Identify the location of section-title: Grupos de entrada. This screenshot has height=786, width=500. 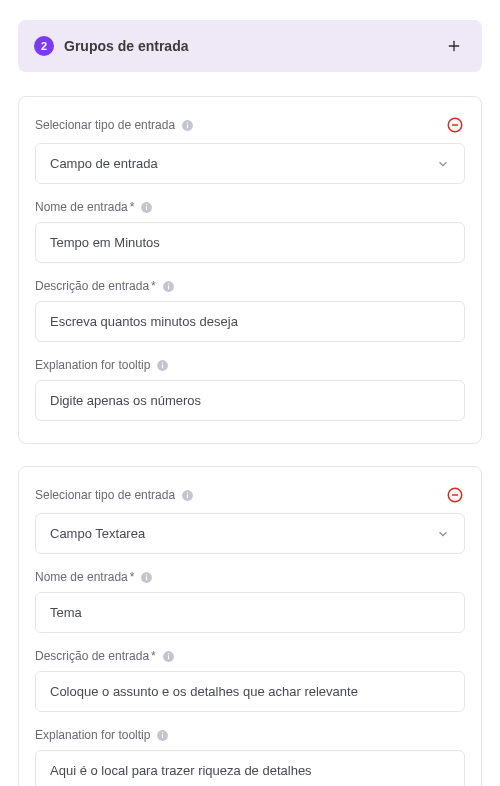
(253, 46).